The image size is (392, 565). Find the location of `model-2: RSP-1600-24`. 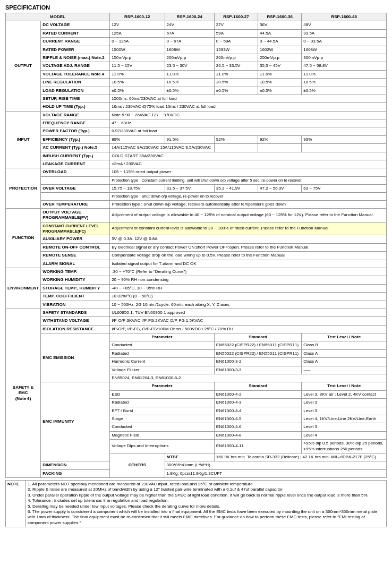

model-2: RSP-1600-24 is located at coordinates (189, 17).